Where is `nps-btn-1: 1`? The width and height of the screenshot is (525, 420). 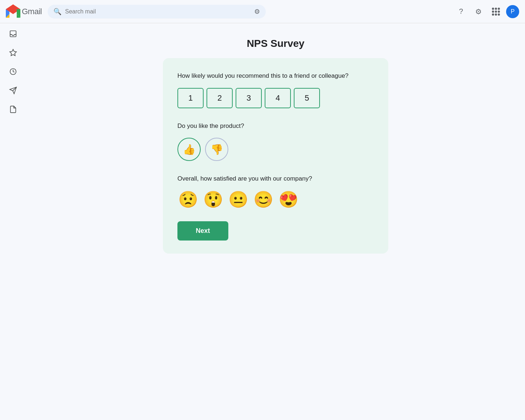
nps-btn-1: 1 is located at coordinates (191, 98).